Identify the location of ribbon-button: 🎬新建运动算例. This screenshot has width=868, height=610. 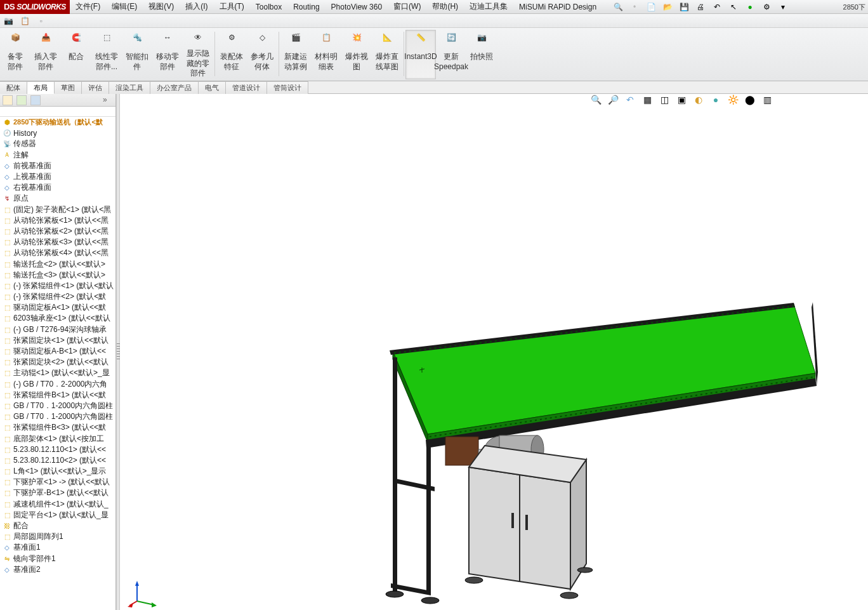
(296, 55).